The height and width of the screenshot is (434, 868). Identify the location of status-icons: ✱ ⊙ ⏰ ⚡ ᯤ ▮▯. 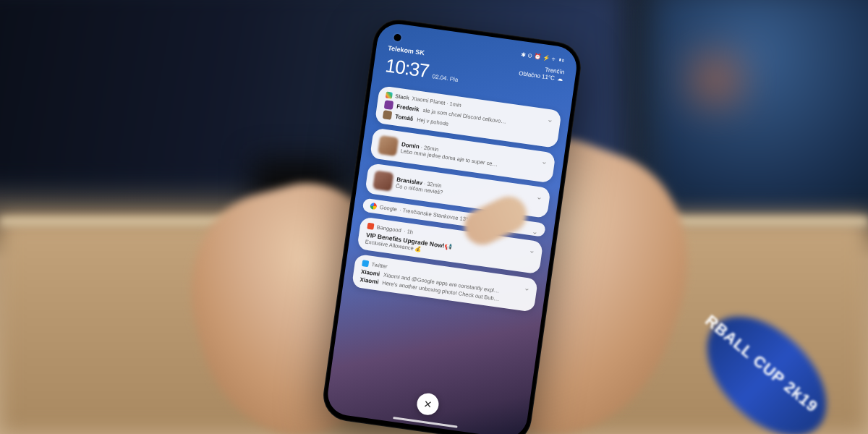
(542, 56).